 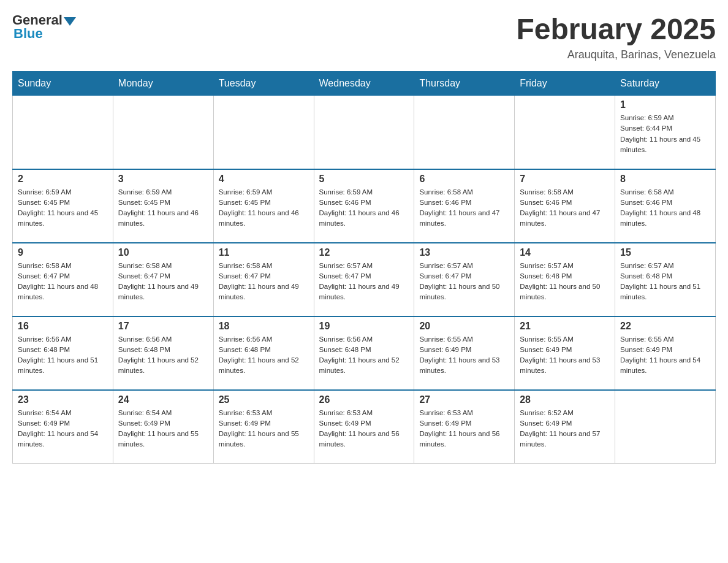 What do you see at coordinates (264, 179) in the screenshot?
I see `day-number: 4` at bounding box center [264, 179].